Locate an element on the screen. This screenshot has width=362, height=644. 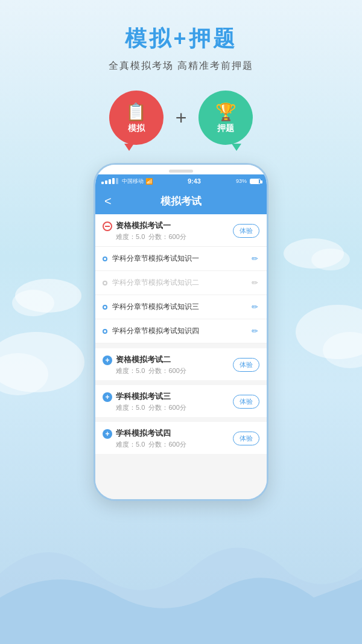
status-right: 93% is located at coordinates (249, 181).